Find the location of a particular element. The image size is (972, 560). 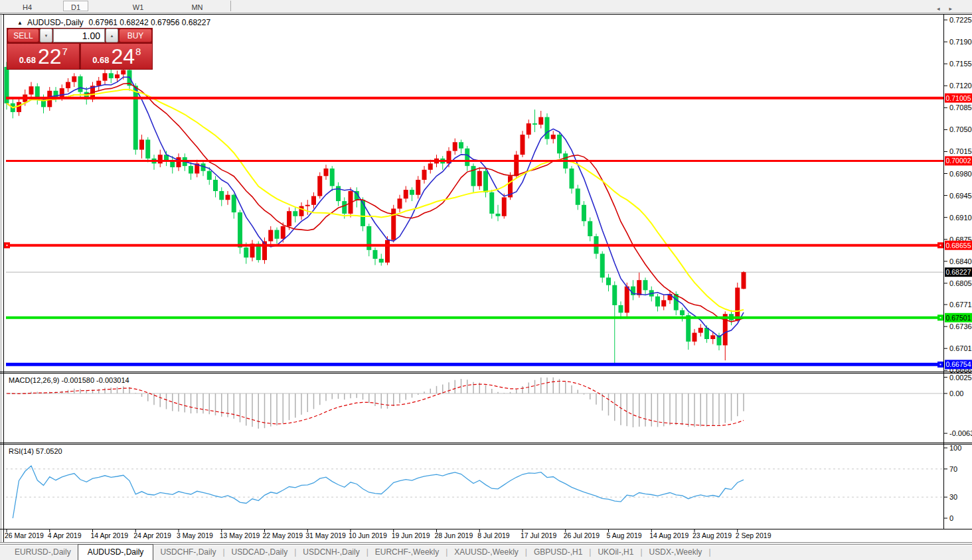

chart-tab-usdchf-daily: USDCHF-,Daily is located at coordinates (188, 552).